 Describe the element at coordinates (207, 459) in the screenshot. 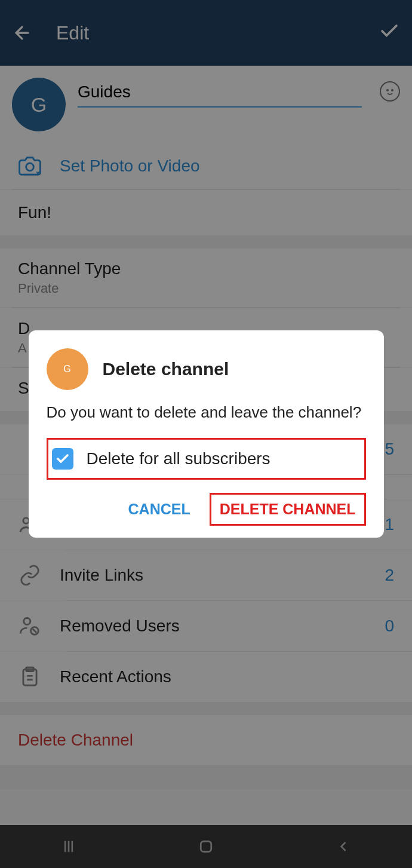

I see `delete-for-all-checkbox-row: Delete for all subscribers` at that location.